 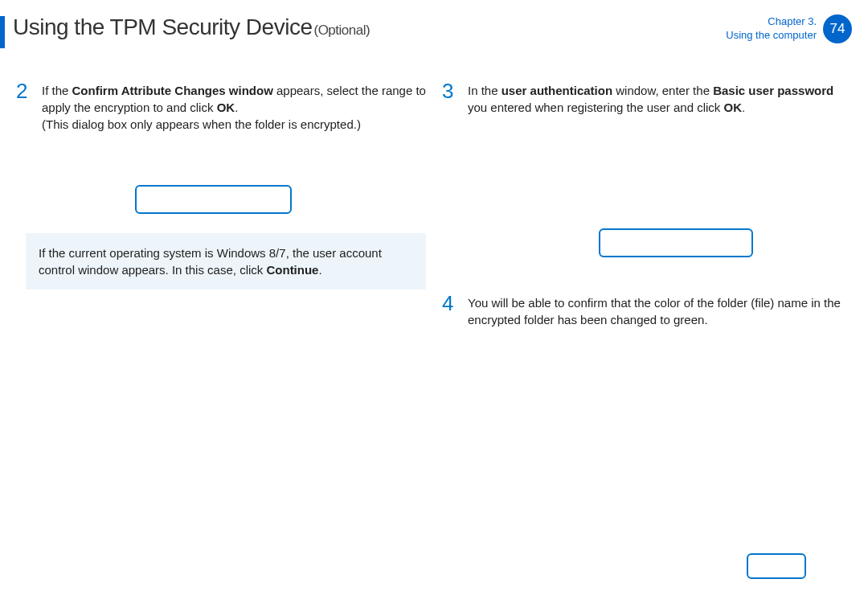 I want to click on step-3: 3 In the user authentication window, ent…, so click(x=647, y=98).